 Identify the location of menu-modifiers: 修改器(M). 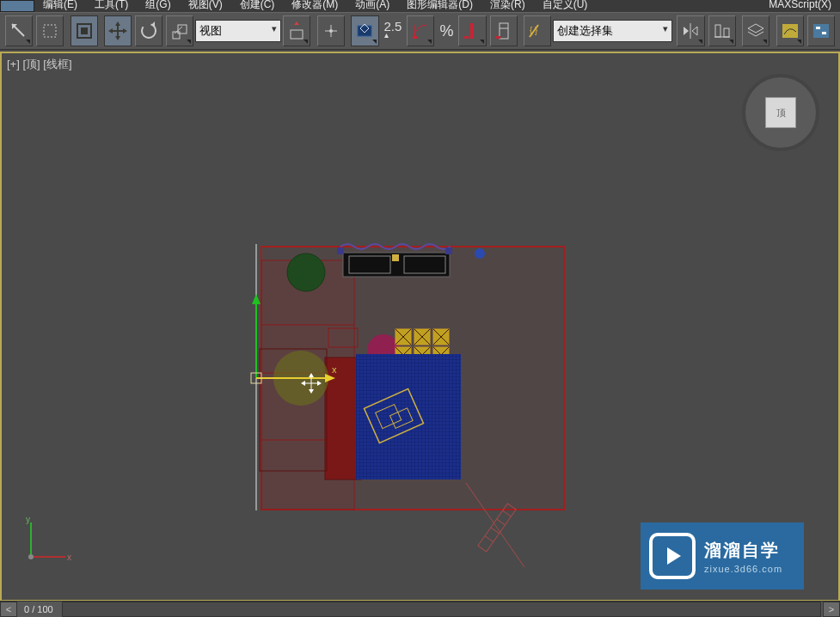
(315, 6).